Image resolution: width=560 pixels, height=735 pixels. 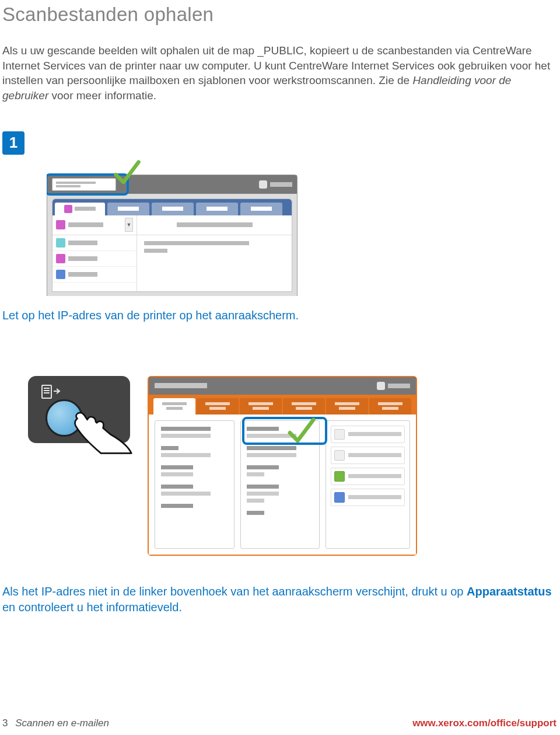 I want to click on info-panel-left, so click(x=195, y=485).